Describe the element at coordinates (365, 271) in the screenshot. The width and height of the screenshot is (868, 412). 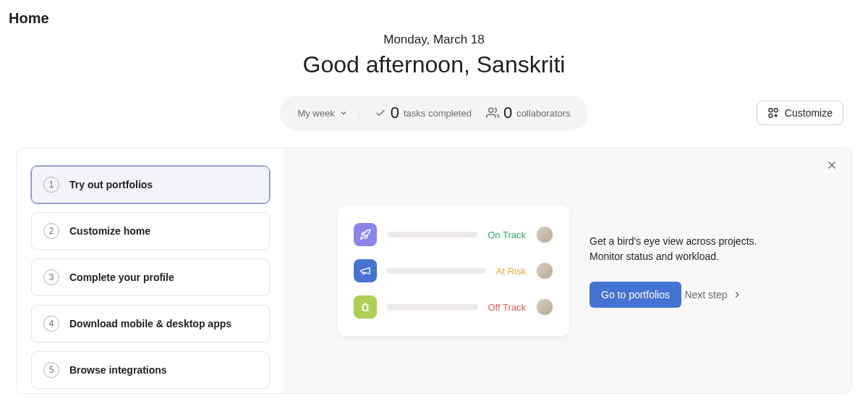
I see `megaphone-icon` at that location.